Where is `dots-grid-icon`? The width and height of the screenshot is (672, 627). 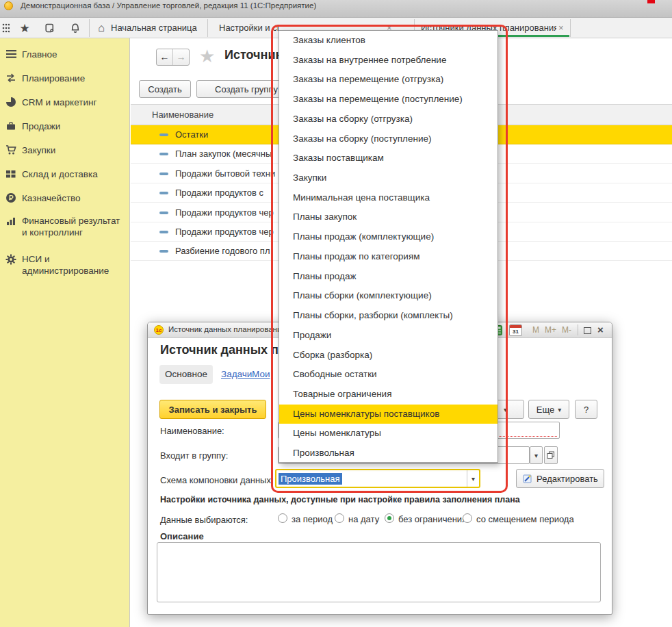 dots-grid-icon is located at coordinates (5, 28).